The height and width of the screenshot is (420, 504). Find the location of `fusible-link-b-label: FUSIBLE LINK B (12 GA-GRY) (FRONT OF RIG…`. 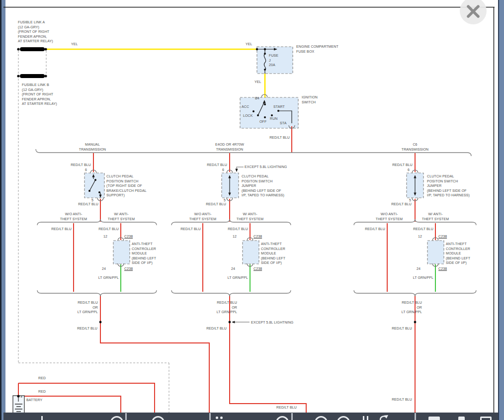

fusible-link-b-label: FUSIBLE LINK B (12 GA-GRY) (FRONT OF RIG… is located at coordinates (40, 94).